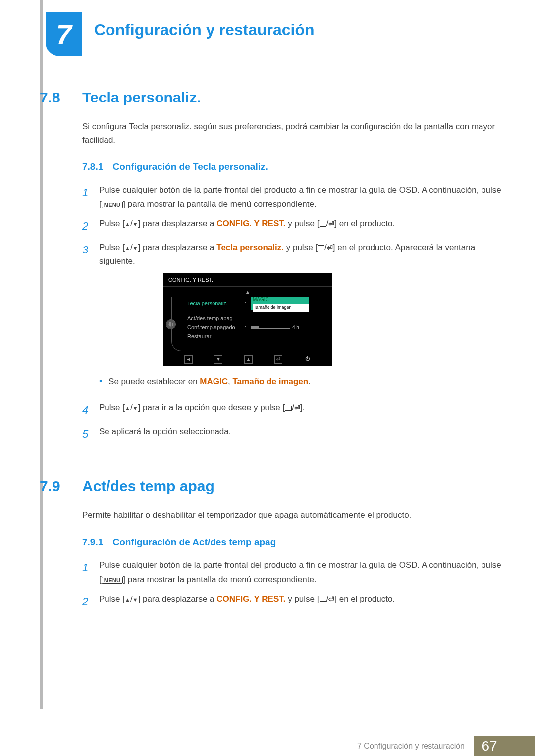 The height and width of the screenshot is (756, 535). What do you see at coordinates (249, 359) in the screenshot?
I see `osd-nav-up-icon: ▲` at bounding box center [249, 359].